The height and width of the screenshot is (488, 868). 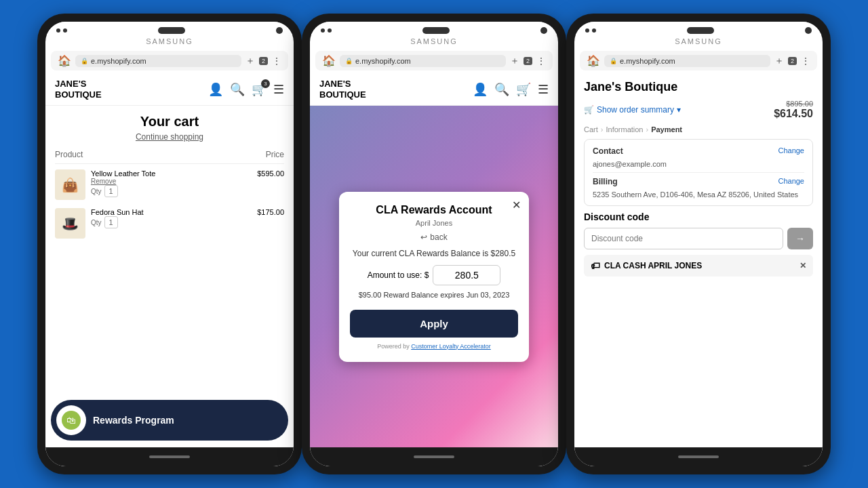 I want to click on col-price: Price, so click(x=275, y=155).